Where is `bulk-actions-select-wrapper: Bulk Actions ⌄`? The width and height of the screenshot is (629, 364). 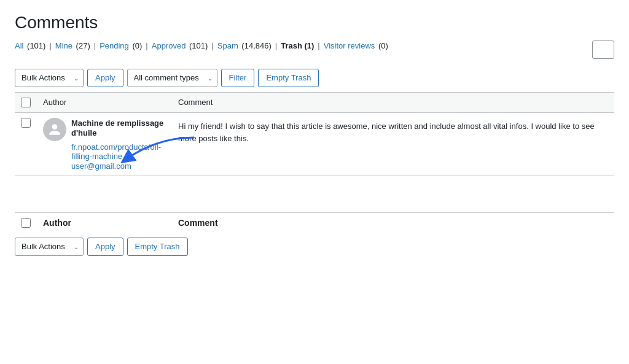 bulk-actions-select-wrapper: Bulk Actions ⌄ is located at coordinates (49, 78).